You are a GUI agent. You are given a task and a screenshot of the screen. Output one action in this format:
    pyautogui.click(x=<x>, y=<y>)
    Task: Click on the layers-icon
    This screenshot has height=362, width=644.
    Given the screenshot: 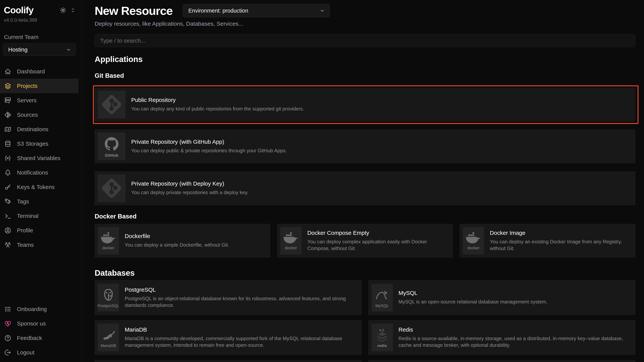 What is the action you would take?
    pyautogui.click(x=8, y=86)
    